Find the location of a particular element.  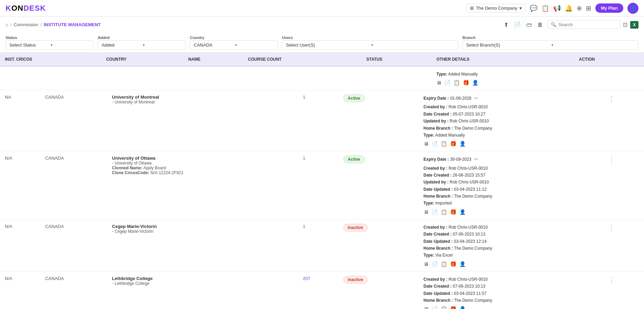

branch-filter: Branch Select Branch(S) ▾ is located at coordinates (550, 43).